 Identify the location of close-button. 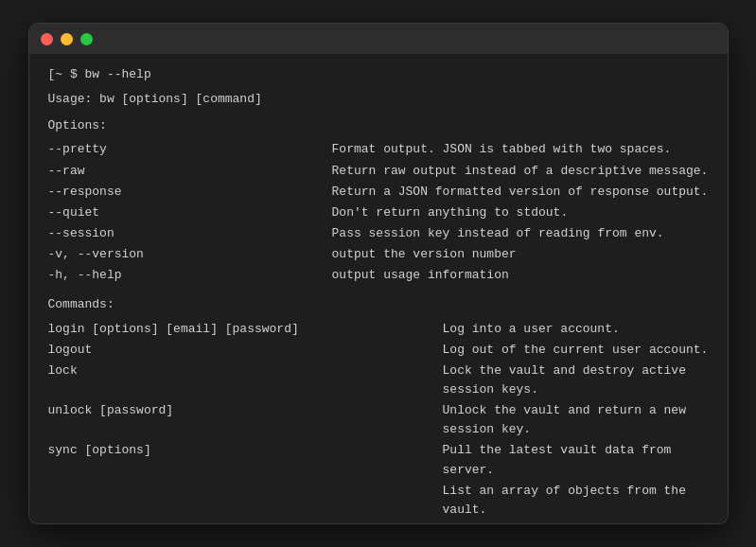
(47, 40).